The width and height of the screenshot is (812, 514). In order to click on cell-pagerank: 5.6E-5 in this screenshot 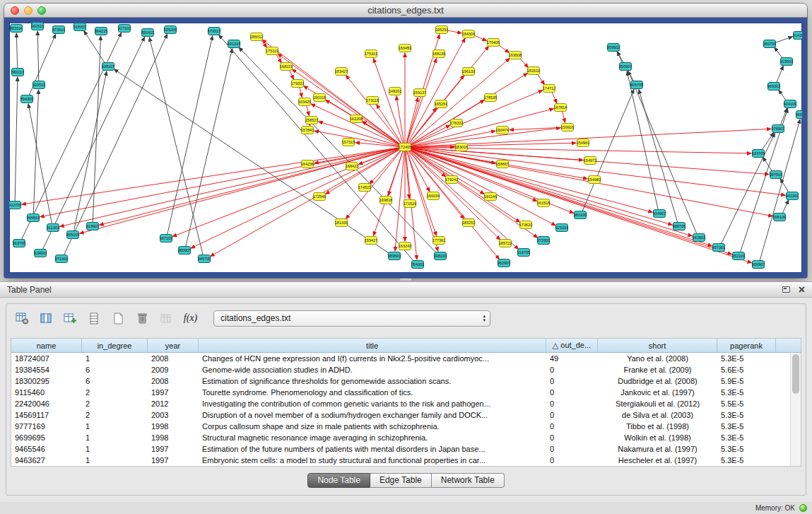, I will do `click(746, 370)`.